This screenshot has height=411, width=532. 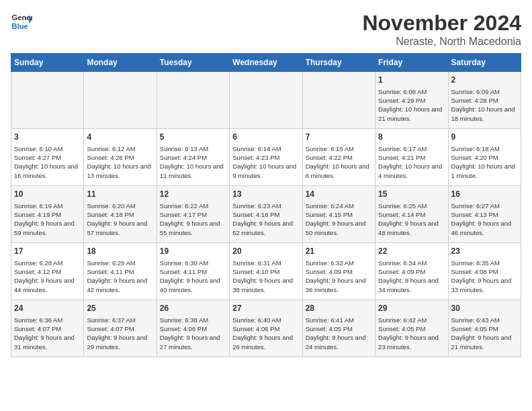 What do you see at coordinates (485, 171) in the screenshot?
I see `day-info: Daylight: 10 hours and 1 minute.` at bounding box center [485, 171].